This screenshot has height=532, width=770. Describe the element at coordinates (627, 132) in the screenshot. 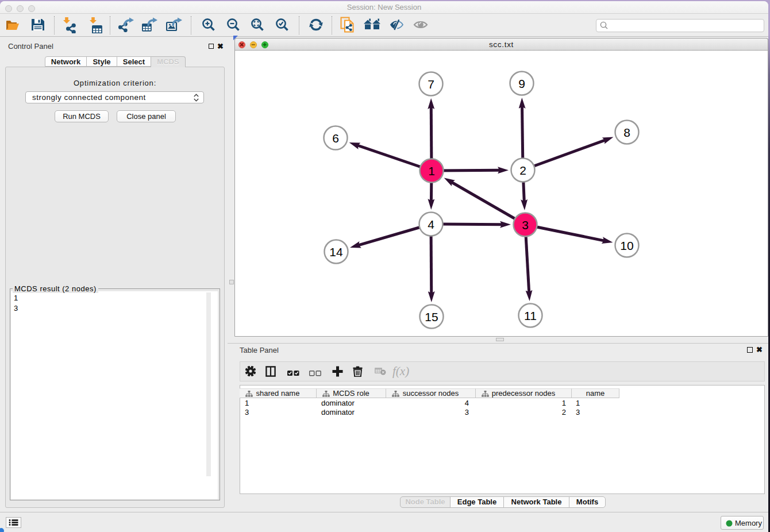

I see `svg-text: 8` at that location.